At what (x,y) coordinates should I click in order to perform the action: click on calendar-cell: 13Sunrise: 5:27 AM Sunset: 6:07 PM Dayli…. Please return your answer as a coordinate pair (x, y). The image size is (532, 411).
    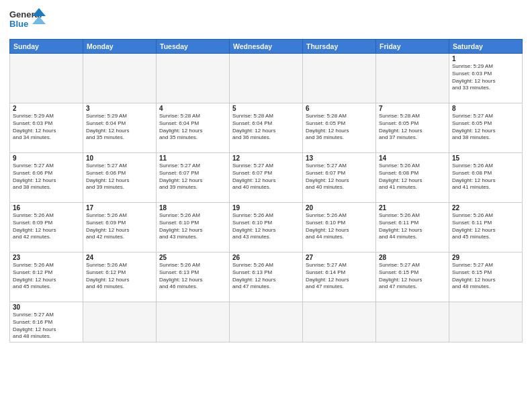
    Looking at the image, I should click on (340, 178).